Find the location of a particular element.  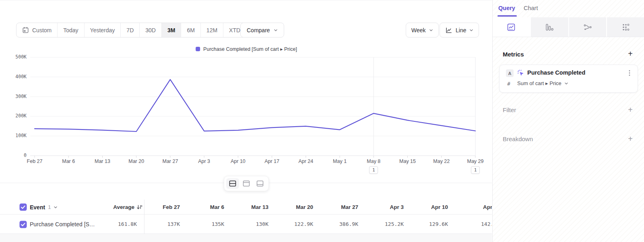

legend-series-label: Purchase Completed [Sum of cart ▸ Price] is located at coordinates (250, 49).